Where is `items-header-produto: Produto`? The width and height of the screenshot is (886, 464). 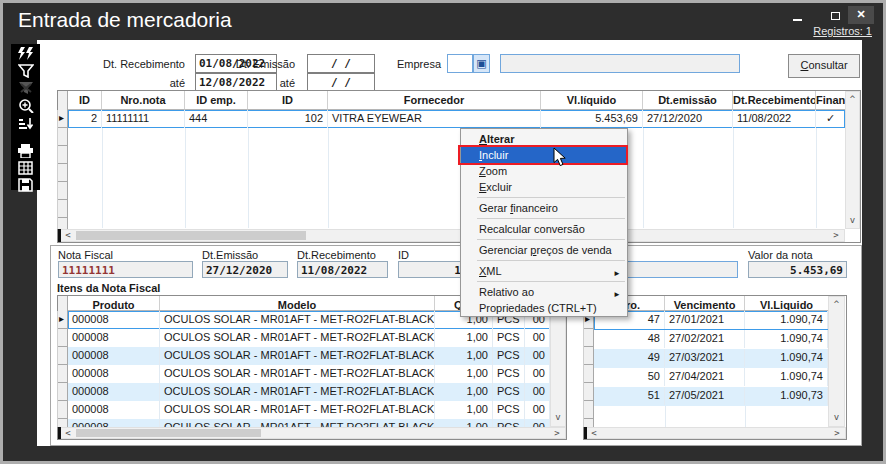 items-header-produto: Produto is located at coordinates (114, 304).